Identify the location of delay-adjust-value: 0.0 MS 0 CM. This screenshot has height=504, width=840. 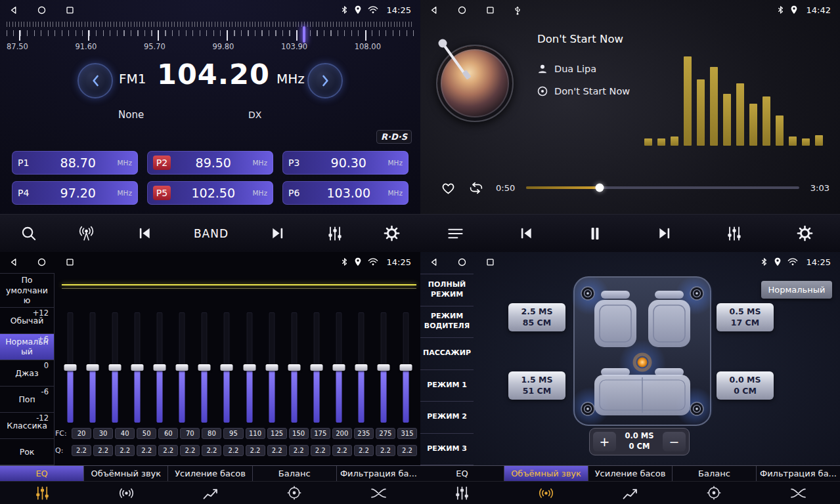
(640, 441).